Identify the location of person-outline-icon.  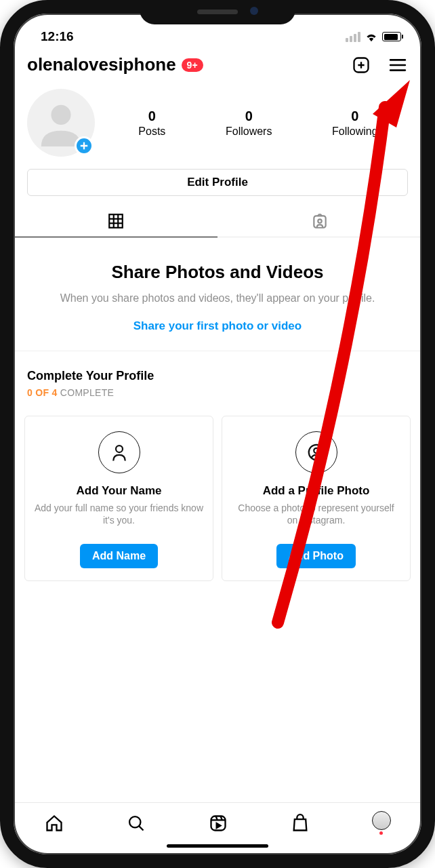
(119, 452).